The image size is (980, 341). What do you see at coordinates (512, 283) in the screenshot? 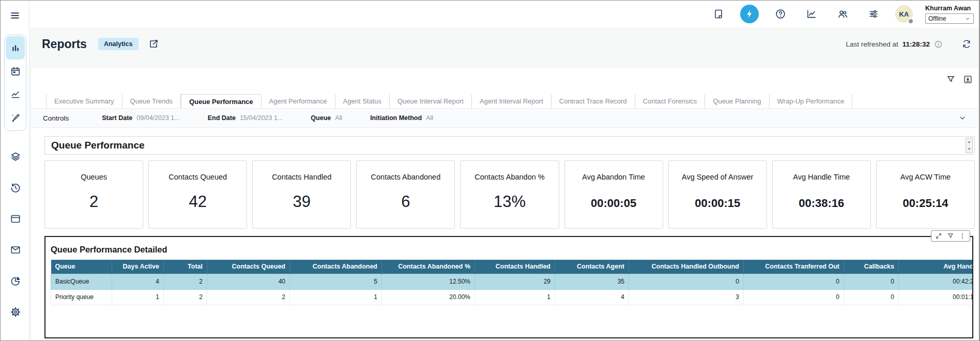
I see `detail-table: QueueDays ActiveTotalContacts QueuedCont…` at bounding box center [512, 283].